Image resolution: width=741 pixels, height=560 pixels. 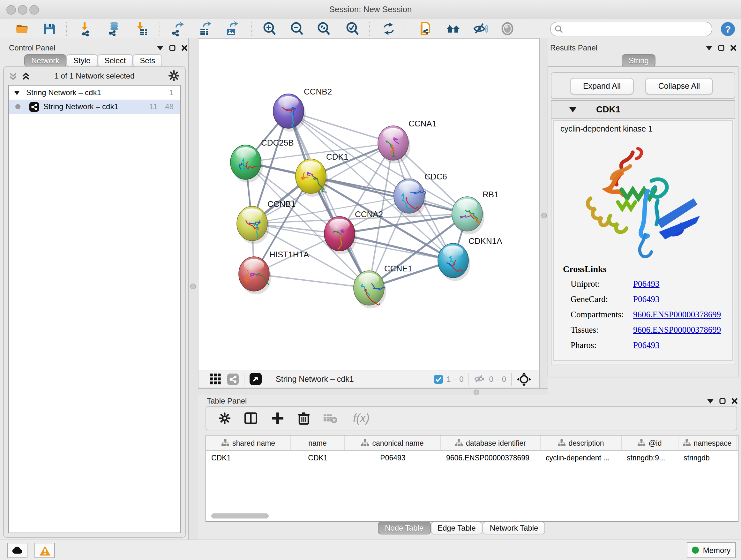 What do you see at coordinates (393, 458) in the screenshot?
I see `table-cell: P06493` at bounding box center [393, 458].